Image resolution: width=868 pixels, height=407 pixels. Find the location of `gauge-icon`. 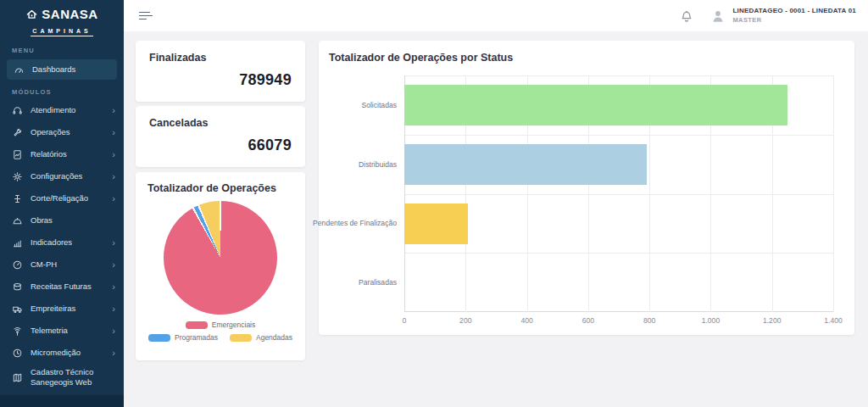

gauge-icon is located at coordinates (18, 265).